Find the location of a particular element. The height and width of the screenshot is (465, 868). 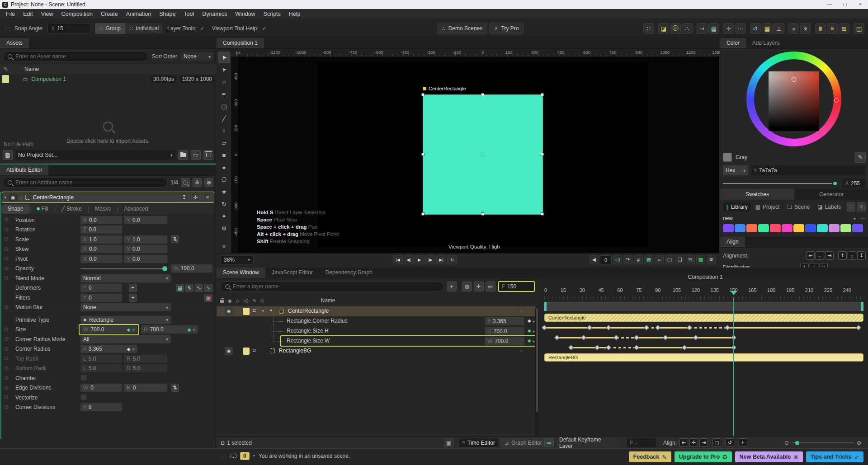

alpha-slider is located at coordinates (781, 183).